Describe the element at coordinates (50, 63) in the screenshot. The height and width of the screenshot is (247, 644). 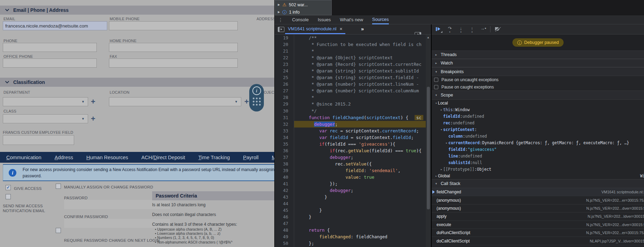
I see `office-phone-field` at that location.